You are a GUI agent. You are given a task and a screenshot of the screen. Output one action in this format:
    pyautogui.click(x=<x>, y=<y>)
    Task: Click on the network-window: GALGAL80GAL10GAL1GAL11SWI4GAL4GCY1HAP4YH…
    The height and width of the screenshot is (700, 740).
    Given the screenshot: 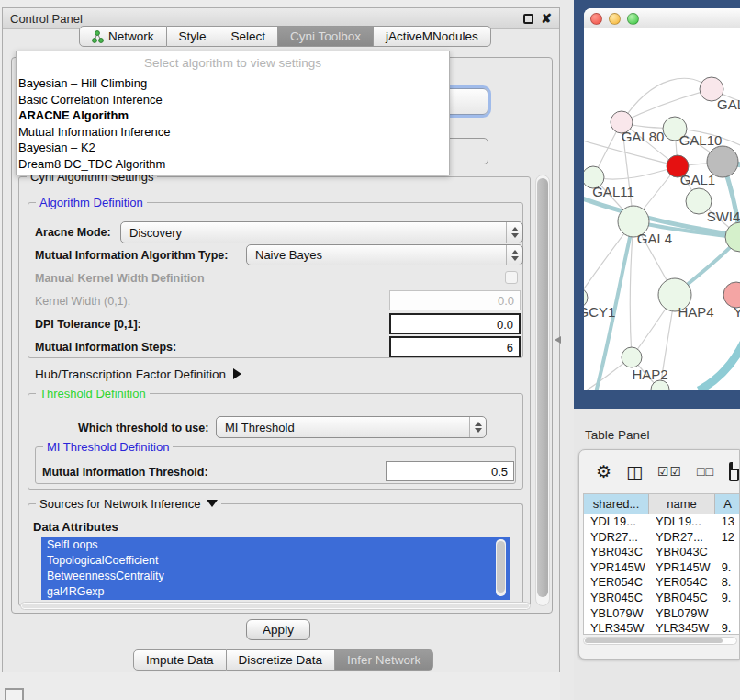 What is the action you would take?
    pyautogui.click(x=662, y=199)
    